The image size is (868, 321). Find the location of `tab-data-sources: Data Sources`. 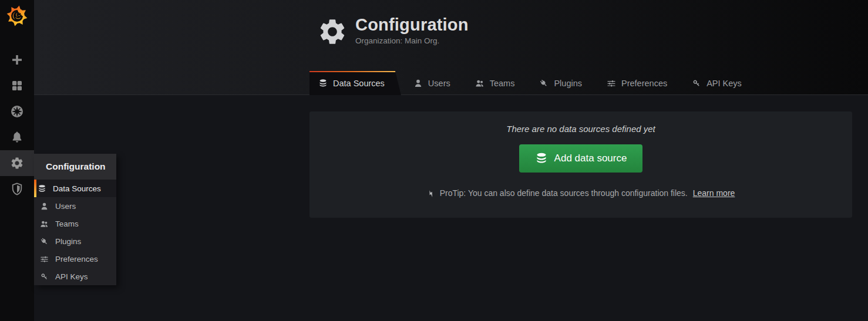

tab-data-sources: Data Sources is located at coordinates (355, 83).